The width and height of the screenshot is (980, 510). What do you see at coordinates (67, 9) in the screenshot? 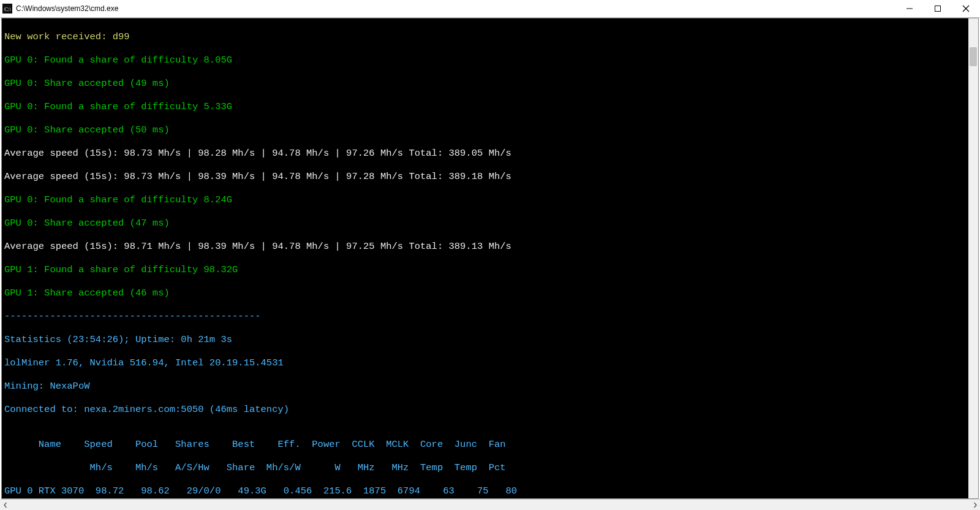
I see `window-title: C:\Windows\system32\cmd.exe` at bounding box center [67, 9].